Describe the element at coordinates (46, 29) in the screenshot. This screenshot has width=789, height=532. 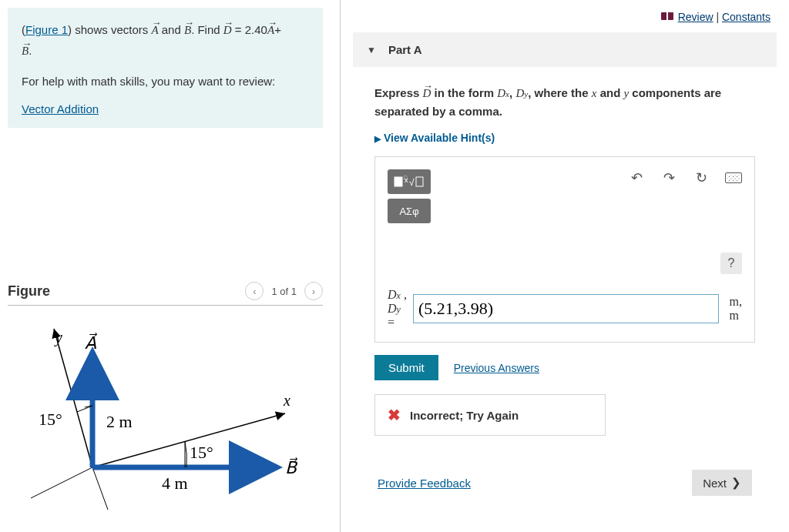
I see `figure-link: Figure 1` at that location.